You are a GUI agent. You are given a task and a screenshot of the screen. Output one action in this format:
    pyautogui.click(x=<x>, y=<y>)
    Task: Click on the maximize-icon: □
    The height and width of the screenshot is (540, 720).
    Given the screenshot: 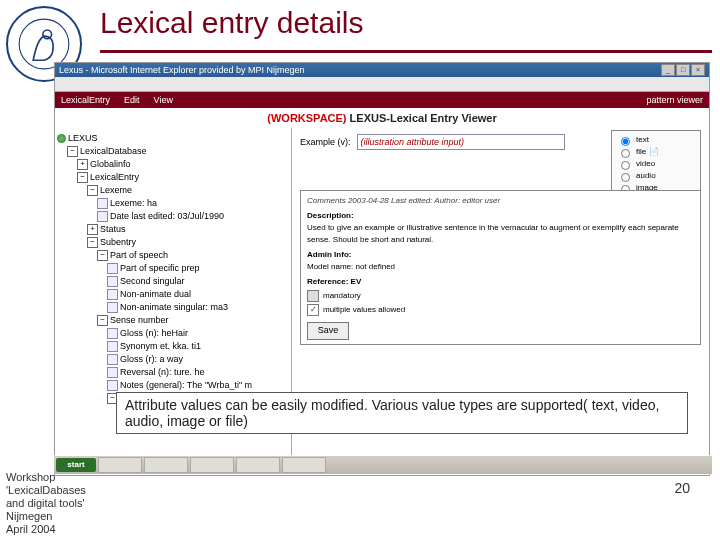 What is the action you would take?
    pyautogui.click(x=683, y=70)
    